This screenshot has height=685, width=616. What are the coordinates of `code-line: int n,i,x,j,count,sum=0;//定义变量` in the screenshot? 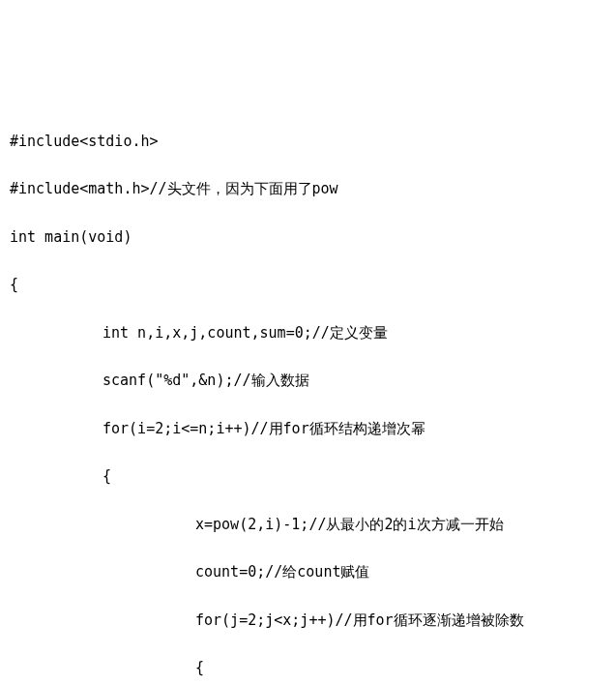 It's located at (308, 333).